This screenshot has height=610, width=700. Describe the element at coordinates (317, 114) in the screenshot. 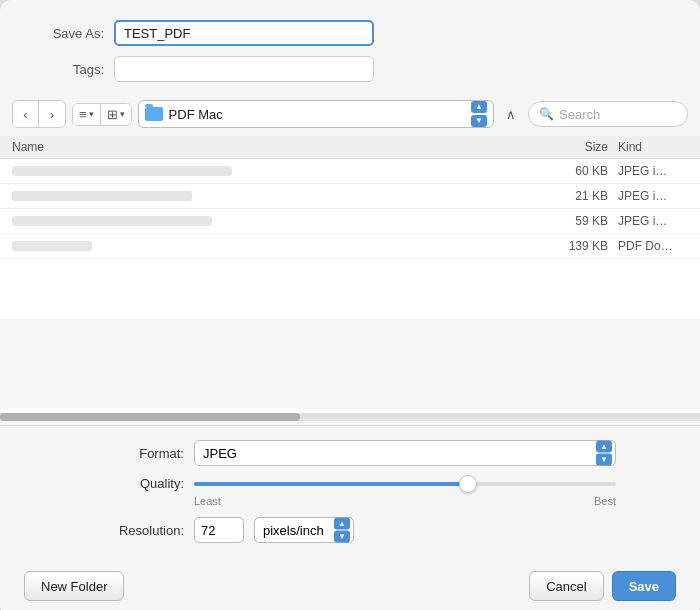

I see `location-text: PDF Mac` at that location.